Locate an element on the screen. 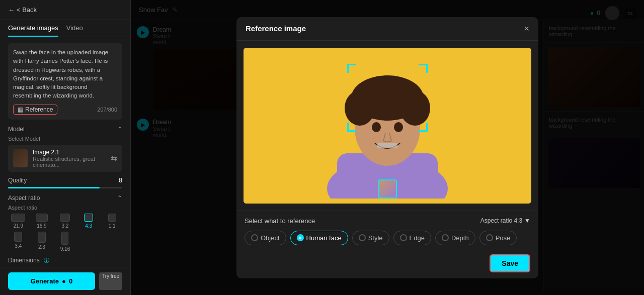  dimensions-row: Dimensions ⓘ is located at coordinates (65, 260).